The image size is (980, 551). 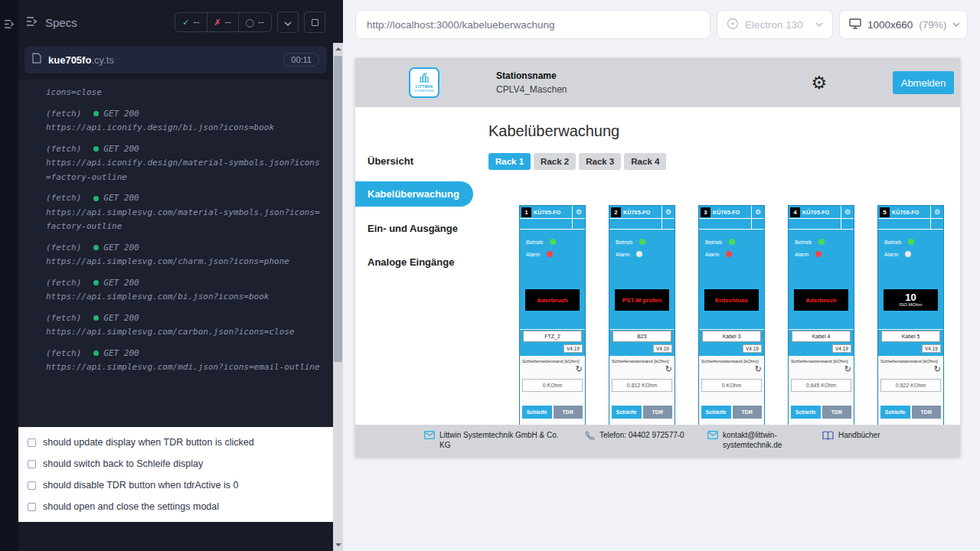 I want to click on status-leds: Betrieb Alarm, so click(x=821, y=248).